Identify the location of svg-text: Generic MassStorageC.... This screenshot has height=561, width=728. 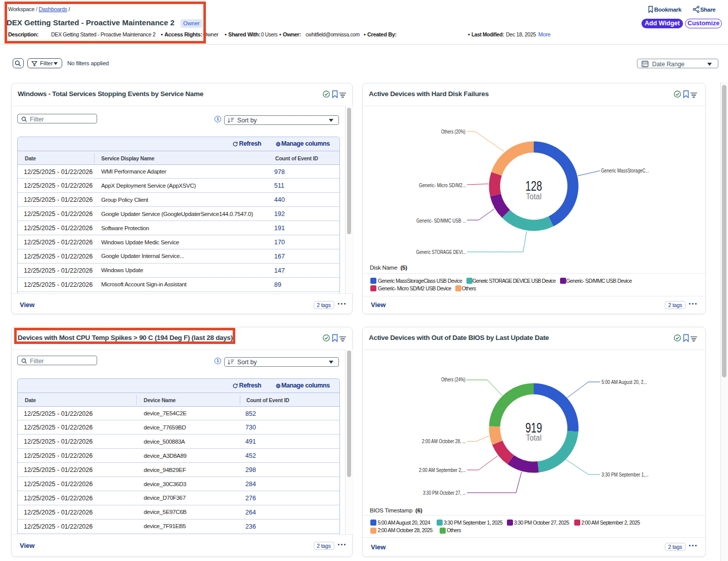
(625, 170).